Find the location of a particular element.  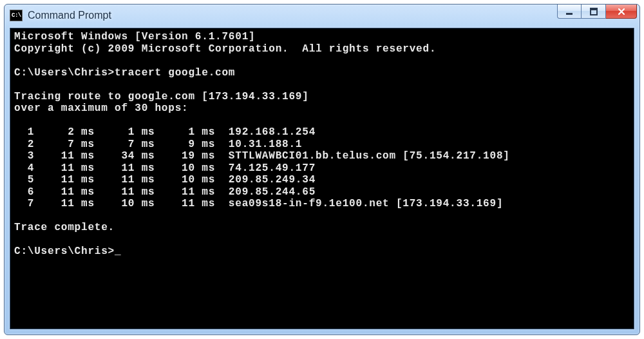

maximize-button is located at coordinates (594, 12).